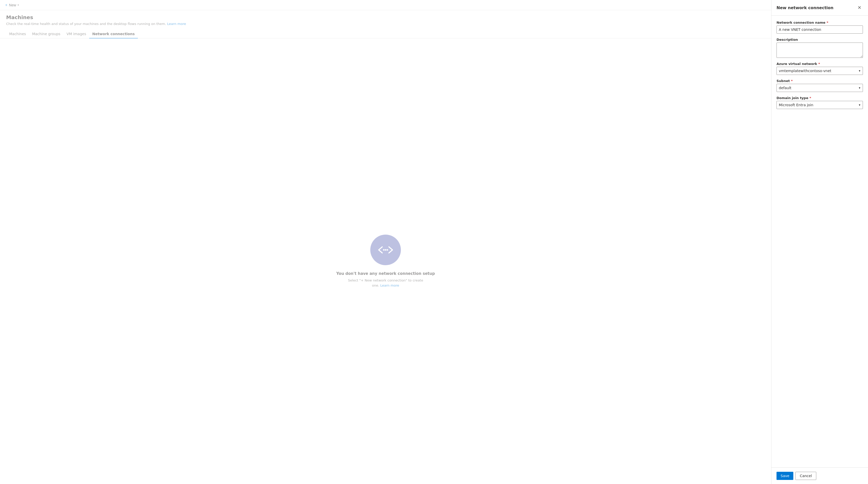 The width and height of the screenshot is (868, 484). What do you see at coordinates (805, 8) in the screenshot?
I see `side-panel-title: New network connection` at bounding box center [805, 8].